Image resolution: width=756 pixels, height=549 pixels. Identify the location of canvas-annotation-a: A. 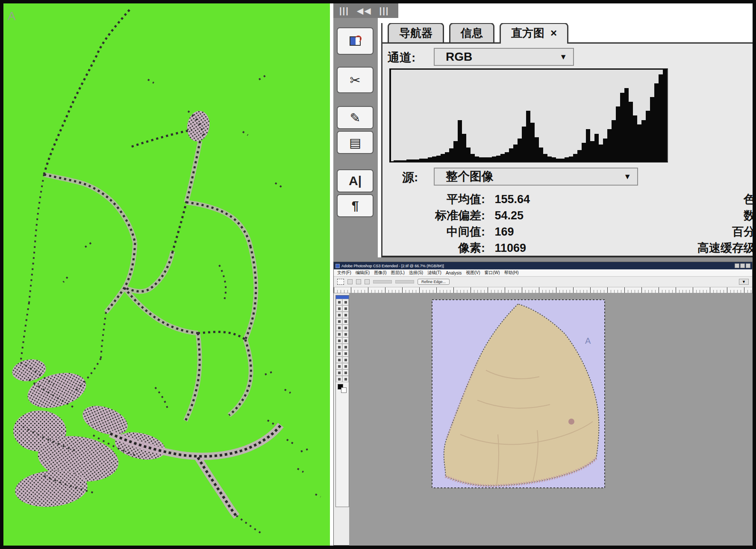
(588, 341).